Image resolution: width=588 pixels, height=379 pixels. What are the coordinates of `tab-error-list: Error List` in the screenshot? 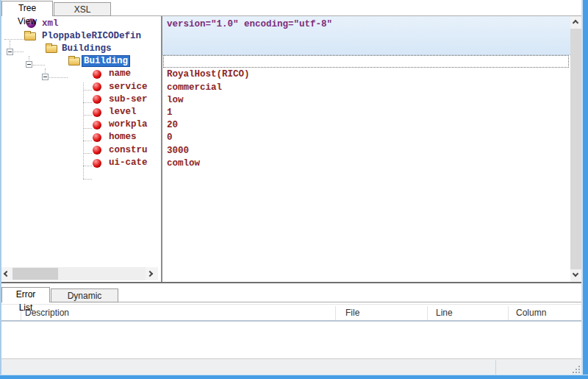 It's located at (26, 294).